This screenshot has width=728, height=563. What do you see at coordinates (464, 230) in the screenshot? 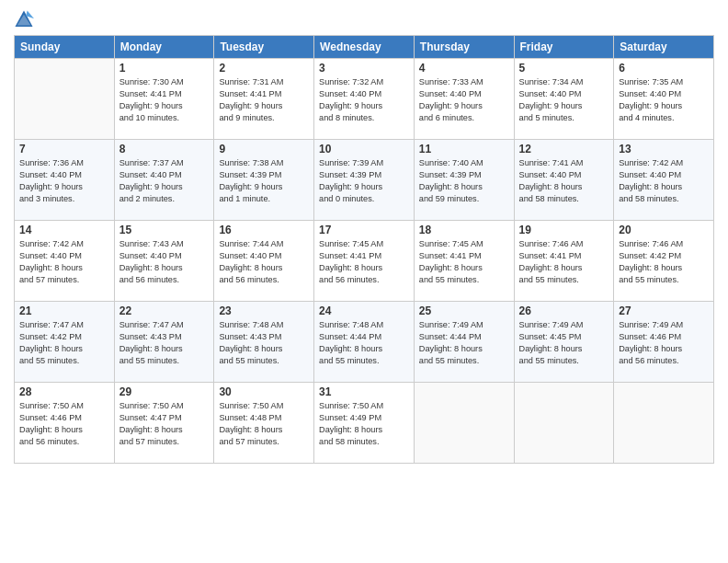
I see `day-number: 18` at bounding box center [464, 230].